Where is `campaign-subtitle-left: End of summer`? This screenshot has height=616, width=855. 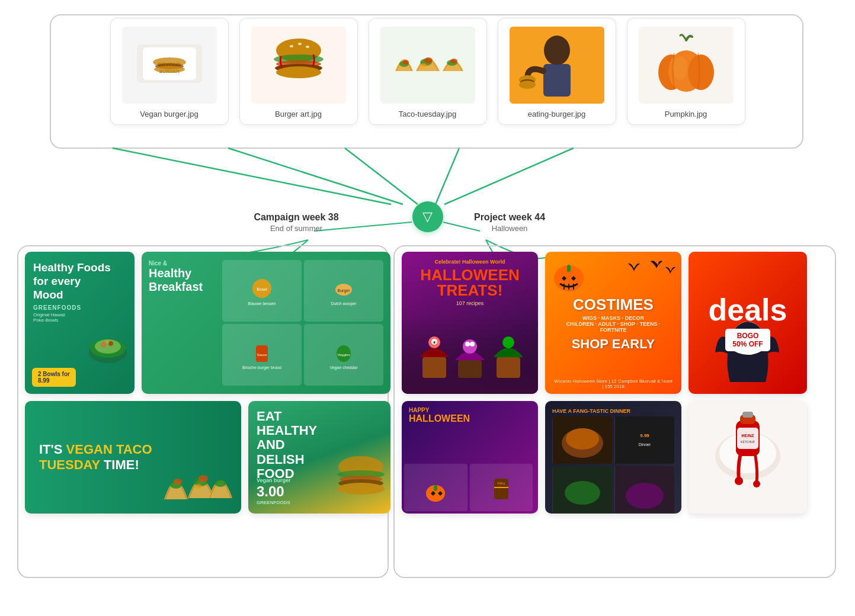 campaign-subtitle-left: End of summer is located at coordinates (296, 229).